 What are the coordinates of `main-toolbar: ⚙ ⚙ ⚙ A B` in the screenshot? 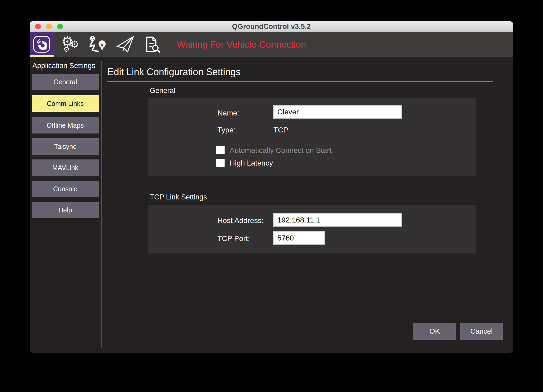 It's located at (272, 44).